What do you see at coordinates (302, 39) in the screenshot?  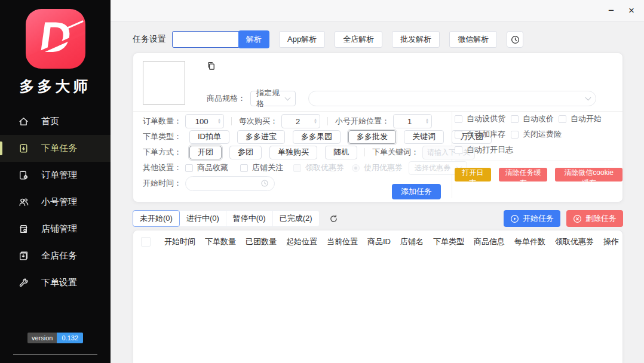 I see `app-parse-button: App解析` at bounding box center [302, 39].